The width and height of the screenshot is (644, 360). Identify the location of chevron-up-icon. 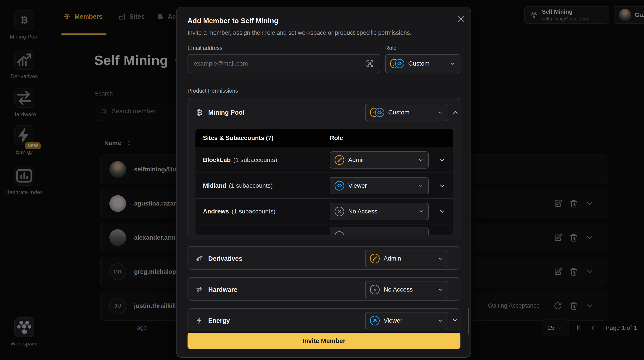
(455, 112).